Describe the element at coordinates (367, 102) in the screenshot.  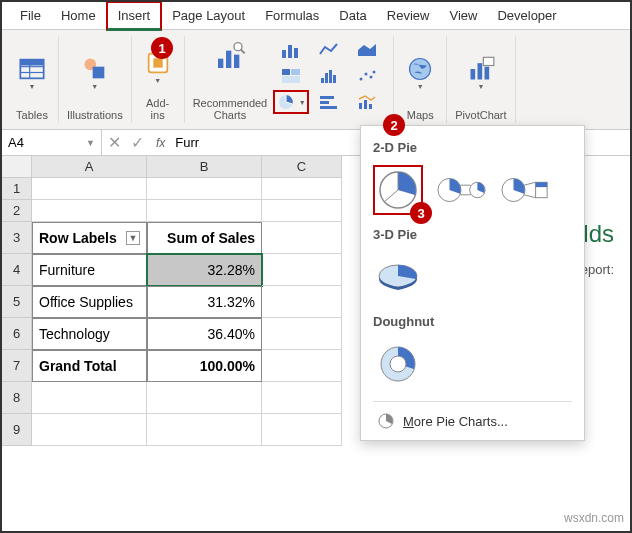
I see `chart-combo-button` at that location.